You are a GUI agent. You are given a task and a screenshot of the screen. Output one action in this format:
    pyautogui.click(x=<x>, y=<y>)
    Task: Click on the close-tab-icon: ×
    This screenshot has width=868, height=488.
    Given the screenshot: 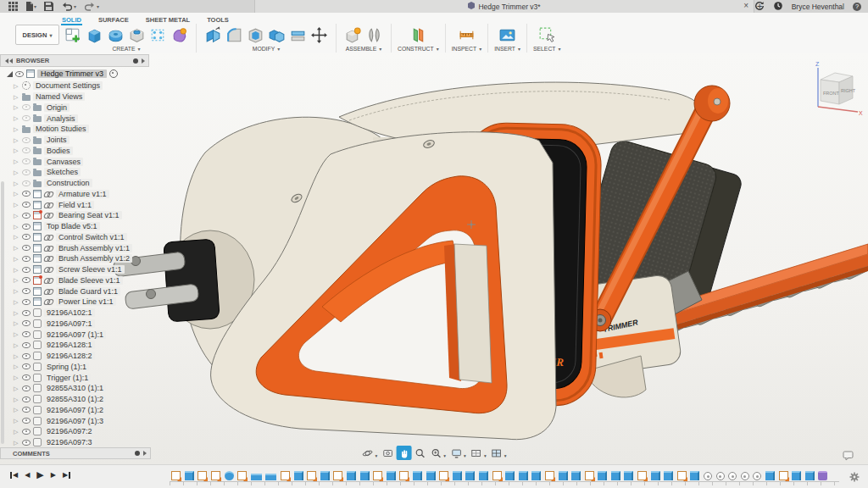 What is the action you would take?
    pyautogui.click(x=746, y=5)
    